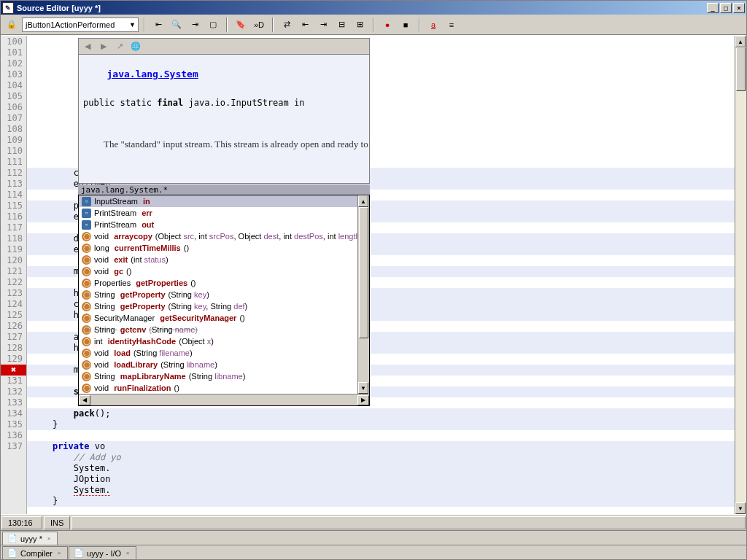  Describe the element at coordinates (13, 174) in the screenshot. I see `gutter-line: 112` at that location.